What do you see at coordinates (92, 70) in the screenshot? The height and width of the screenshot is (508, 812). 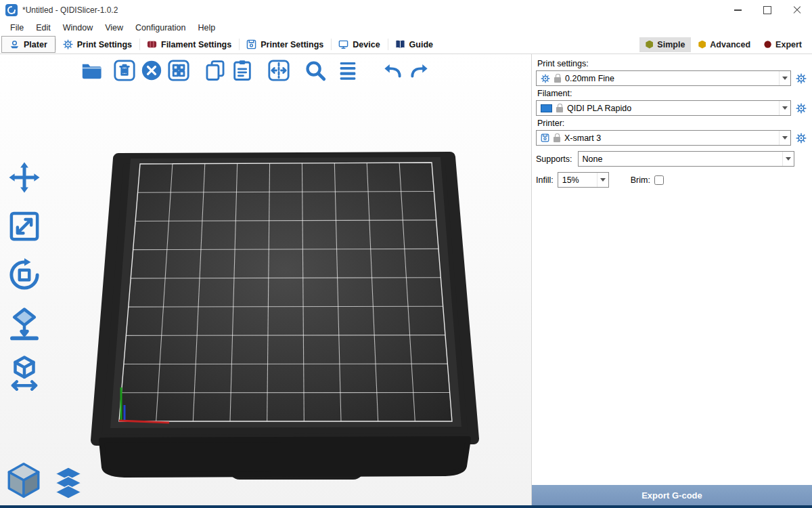 I see `open-icon` at bounding box center [92, 70].